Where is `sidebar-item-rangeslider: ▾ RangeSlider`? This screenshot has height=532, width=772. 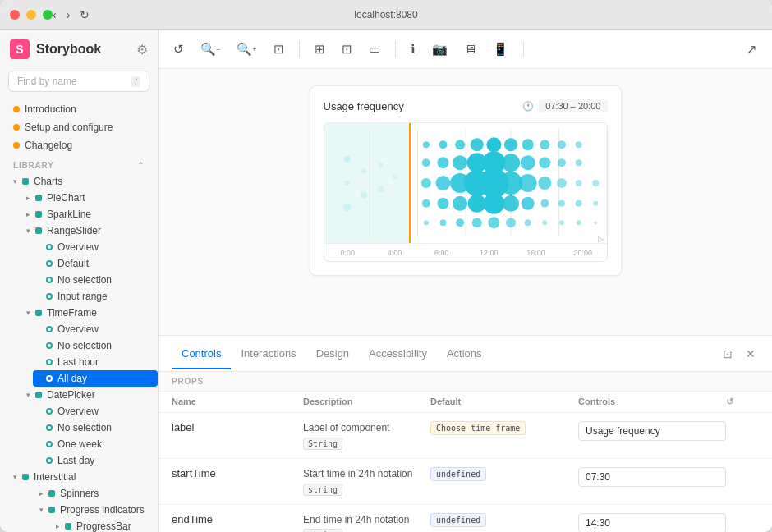
sidebar-item-rangeslider: ▾ RangeSlider is located at coordinates (85, 231).